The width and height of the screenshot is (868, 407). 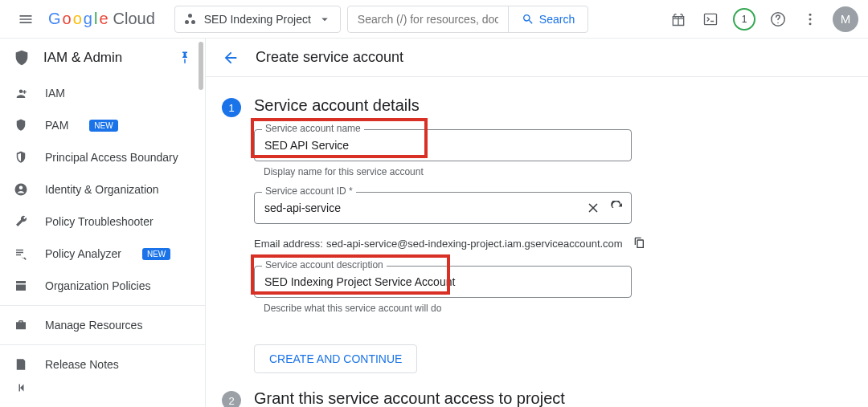 What do you see at coordinates (21, 254) in the screenshot?
I see `list-search-icon` at bounding box center [21, 254].